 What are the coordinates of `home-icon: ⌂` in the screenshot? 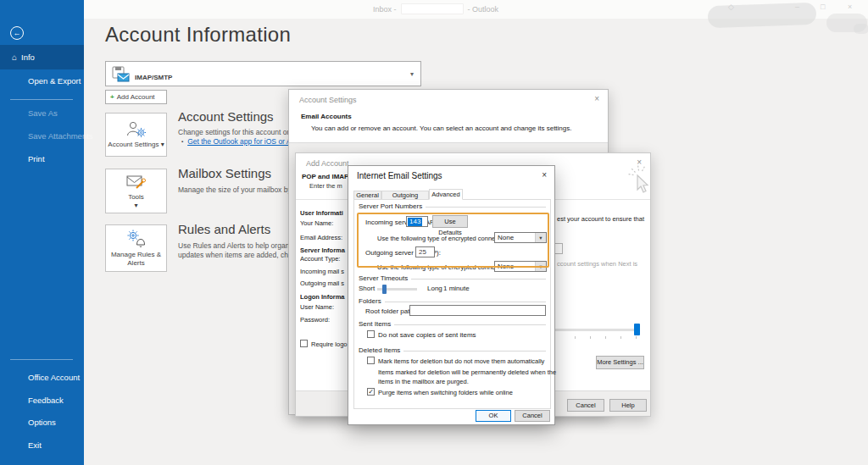 It's located at (14, 58).